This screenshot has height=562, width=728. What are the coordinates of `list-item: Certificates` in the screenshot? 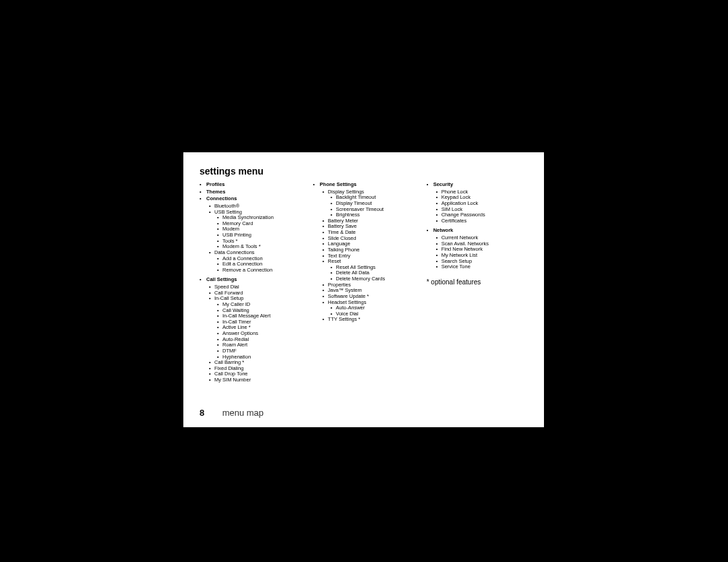 It's located at (482, 221).